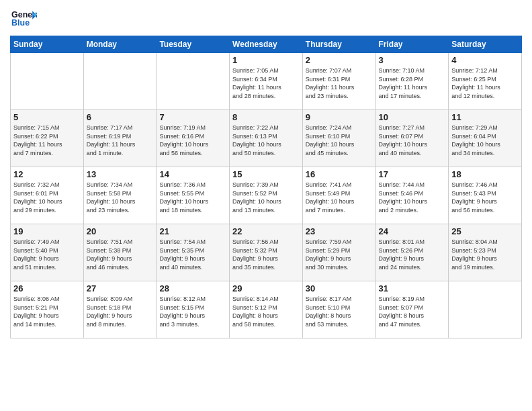 This screenshot has width=532, height=411. I want to click on calendar-cell: 26Sunrise: 8:06 AM Sunset: 5:21 PM Dayli…, so click(47, 310).